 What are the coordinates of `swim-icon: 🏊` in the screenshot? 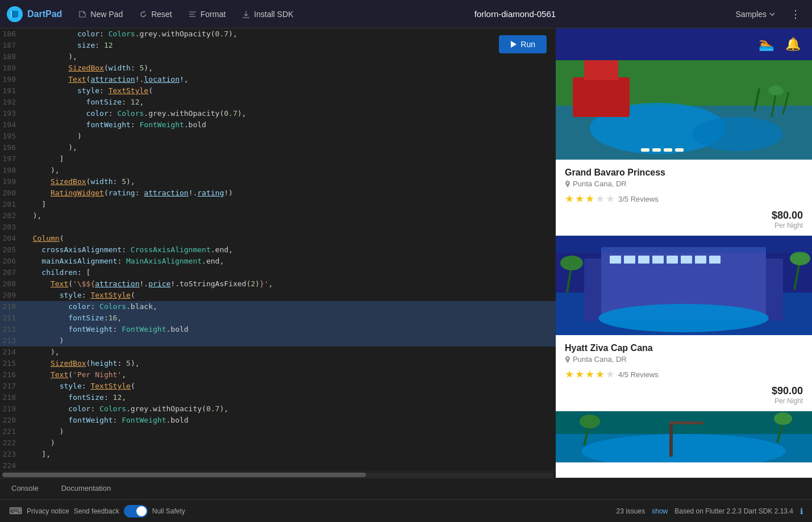 It's located at (766, 44).